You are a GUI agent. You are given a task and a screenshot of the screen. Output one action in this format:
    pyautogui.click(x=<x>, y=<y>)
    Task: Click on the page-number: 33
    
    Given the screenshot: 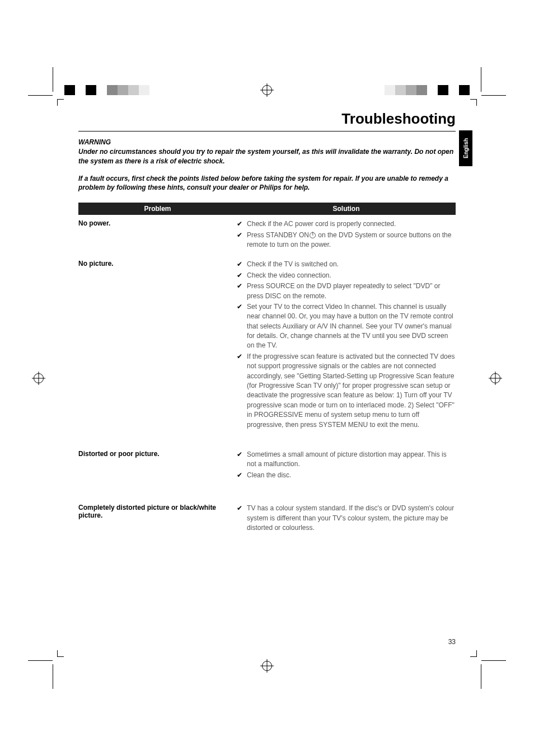 What is the action you would take?
    pyautogui.click(x=452, y=642)
    